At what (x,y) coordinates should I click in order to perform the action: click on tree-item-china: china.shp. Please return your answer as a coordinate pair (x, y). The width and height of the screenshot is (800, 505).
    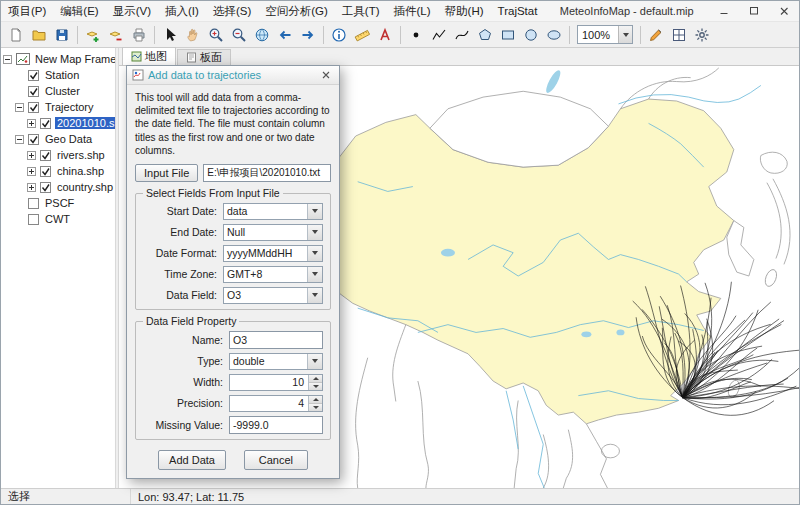
    Looking at the image, I should click on (58, 171).